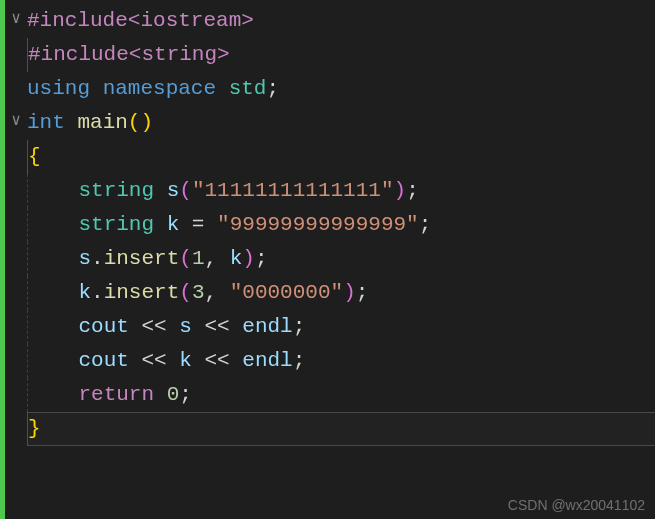 The image size is (655, 519). What do you see at coordinates (116, 394) in the screenshot?
I see `keyword: return` at bounding box center [116, 394].